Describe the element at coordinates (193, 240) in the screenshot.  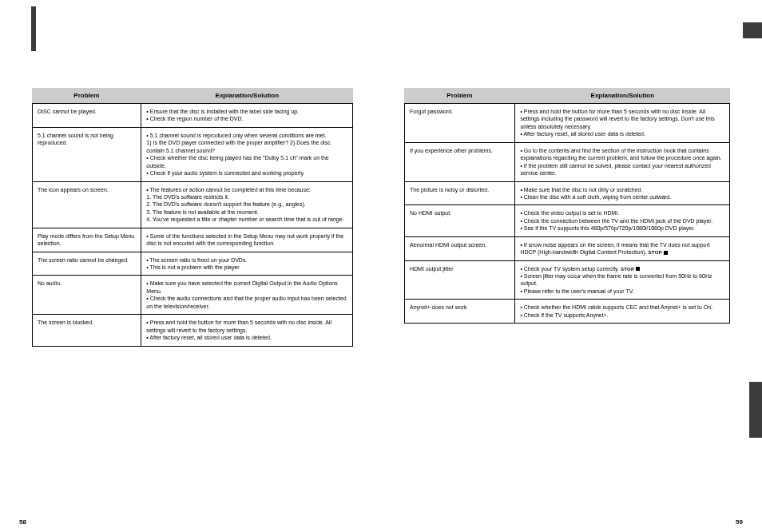
I see `table-row: Play mode differs from the Setup Menu se…` at that location.